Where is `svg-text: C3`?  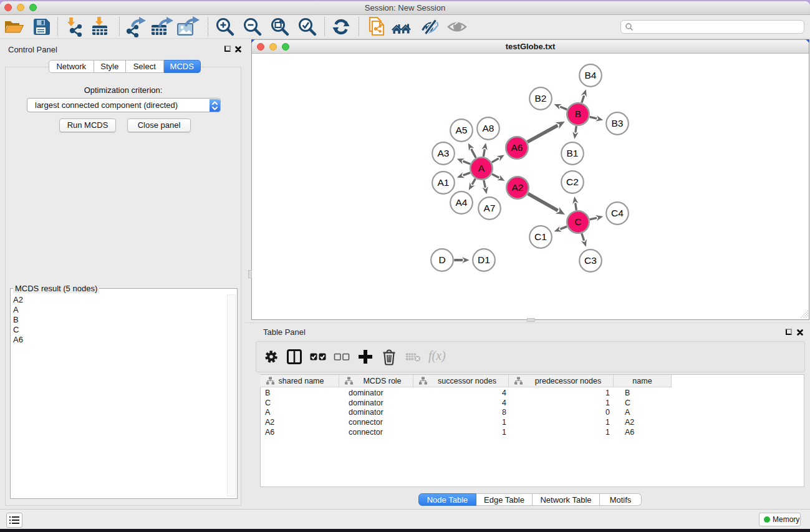 svg-text: C3 is located at coordinates (591, 261).